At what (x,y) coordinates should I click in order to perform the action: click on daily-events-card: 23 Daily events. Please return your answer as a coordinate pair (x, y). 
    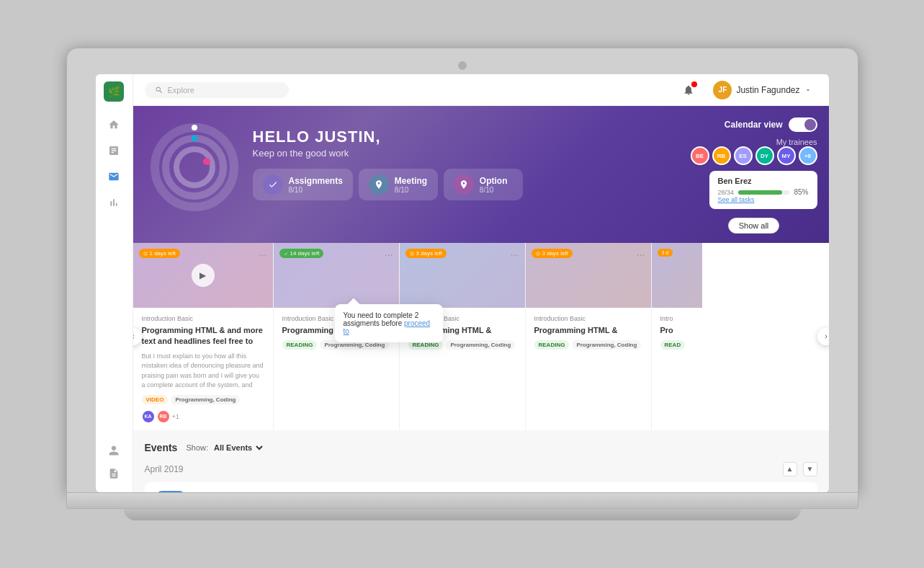
    Looking at the image, I should click on (481, 487).